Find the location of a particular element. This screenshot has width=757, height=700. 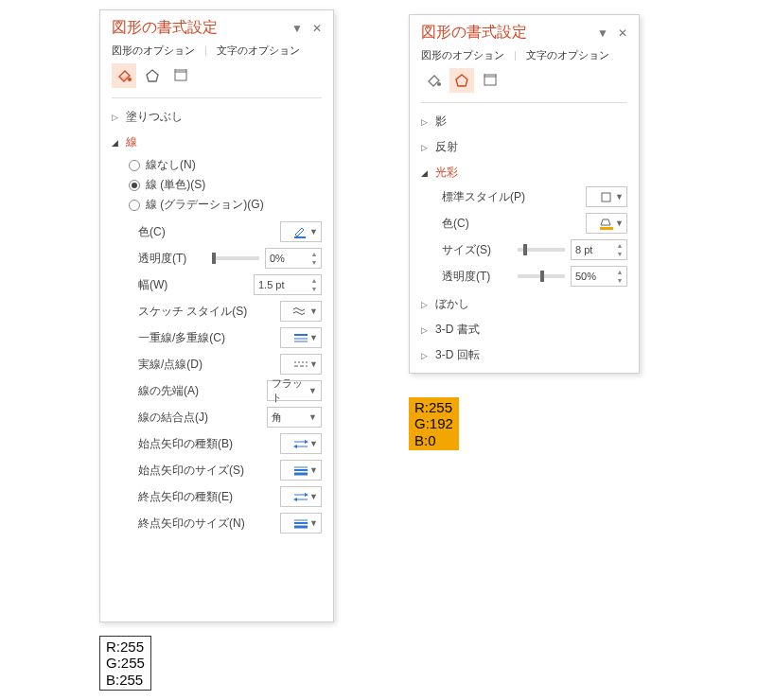

rgb-white-annotation: R:255 G:255 B:255 is located at coordinates (125, 663).